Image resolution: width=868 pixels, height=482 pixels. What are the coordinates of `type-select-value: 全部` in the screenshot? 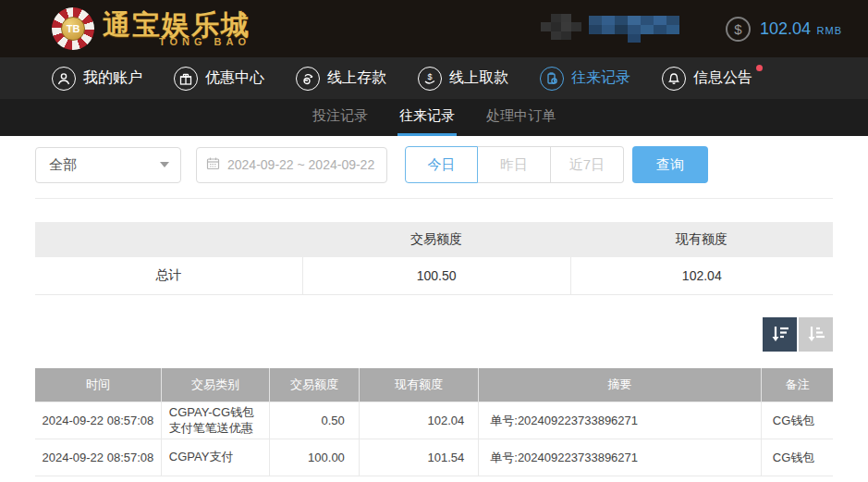 It's located at (63, 165).